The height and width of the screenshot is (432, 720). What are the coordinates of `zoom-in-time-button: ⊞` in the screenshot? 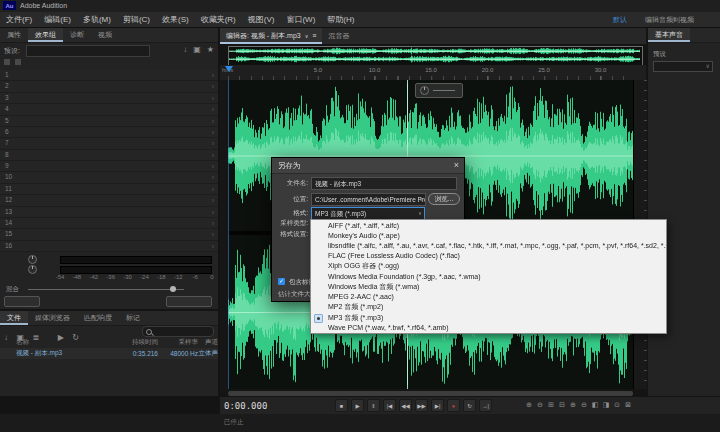 It's located at (551, 404).